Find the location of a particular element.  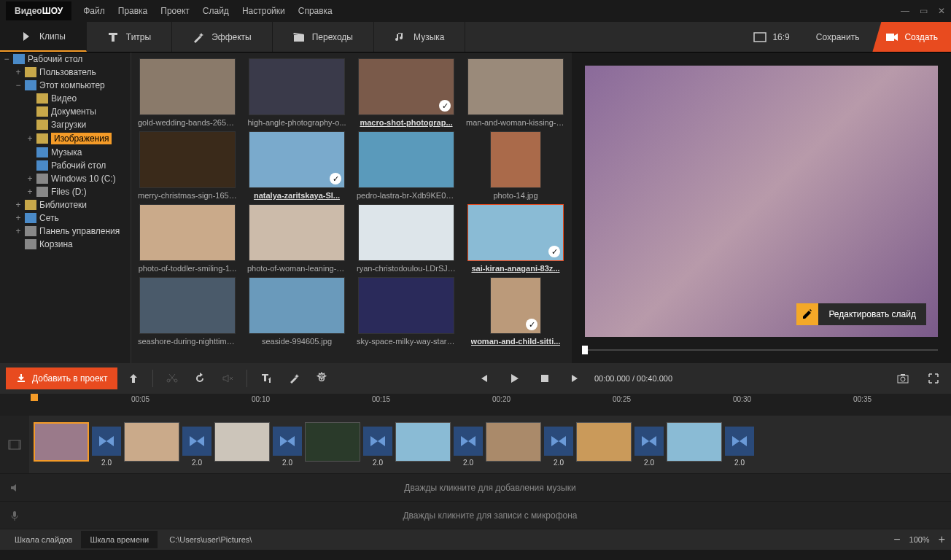

fullscreen-button is located at coordinates (933, 378).